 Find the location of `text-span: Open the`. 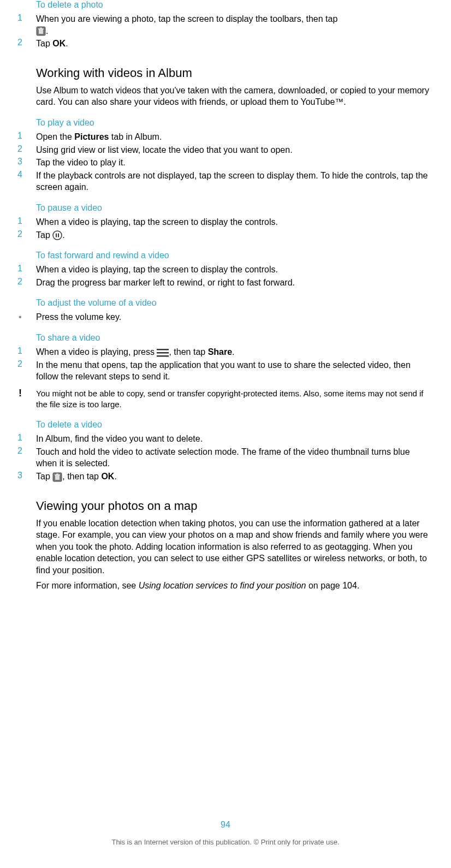

text-span: Open the is located at coordinates (55, 136).